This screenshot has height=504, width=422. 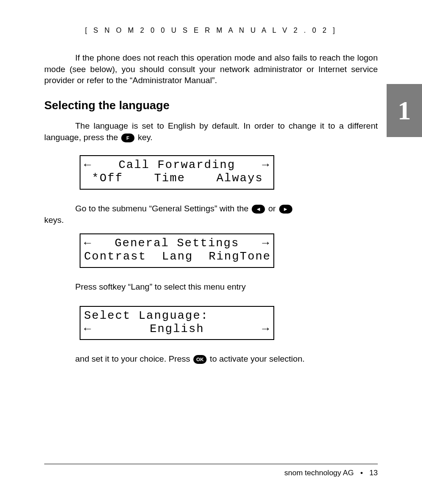 I want to click on submenu-text-a: Go to the submenu “General Settings” wit…, so click(x=163, y=209).